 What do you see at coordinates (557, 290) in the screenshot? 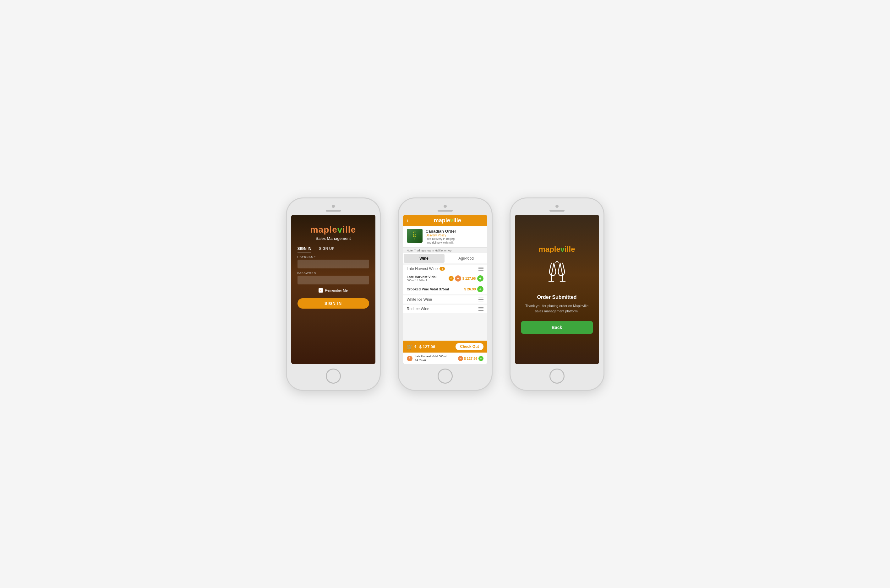
I see `screen3: mapleville` at bounding box center [557, 290].